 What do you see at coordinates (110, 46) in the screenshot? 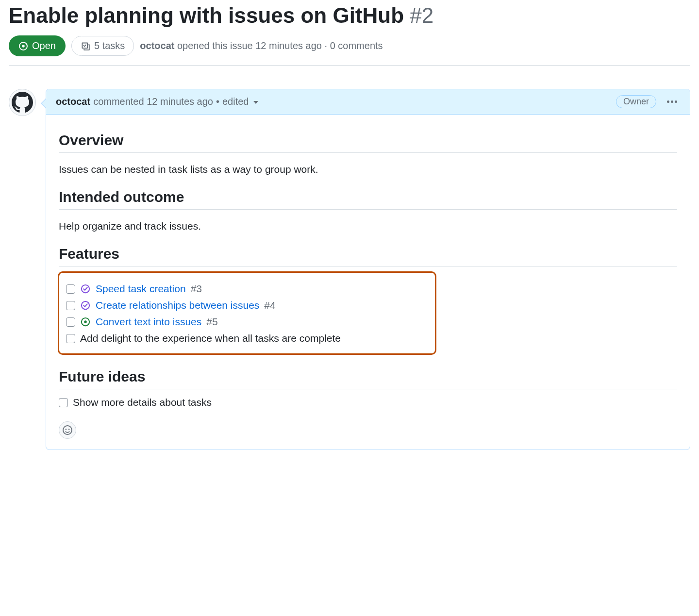
I see `tasks-count: 5 tasks` at bounding box center [110, 46].